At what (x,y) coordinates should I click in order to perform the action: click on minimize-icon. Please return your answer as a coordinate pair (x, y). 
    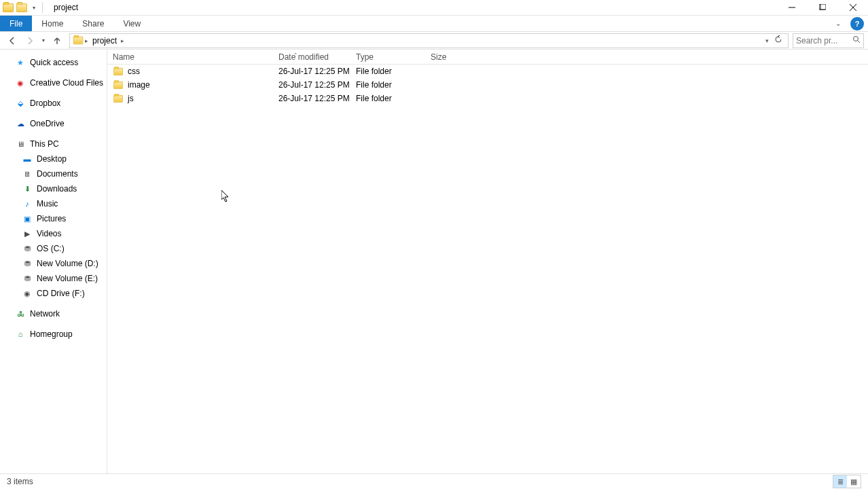
    Looking at the image, I should click on (792, 7).